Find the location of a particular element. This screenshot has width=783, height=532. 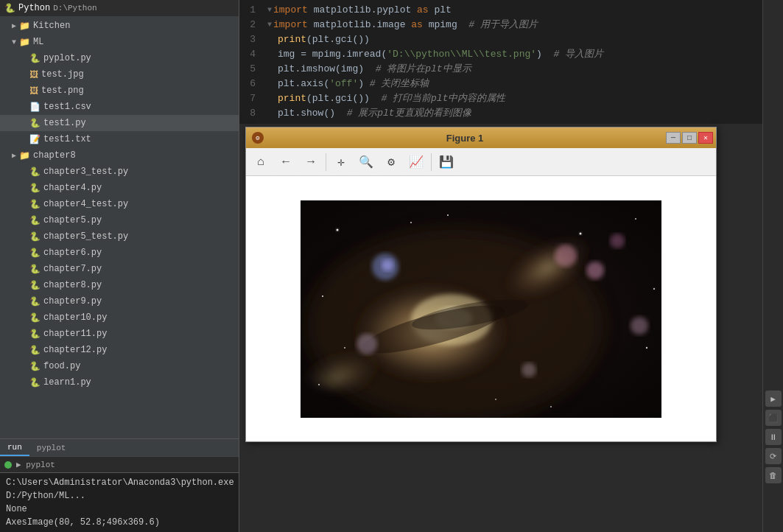

sidebar-item-chapter7-py: 🐍 chapter7.py is located at coordinates (119, 269).